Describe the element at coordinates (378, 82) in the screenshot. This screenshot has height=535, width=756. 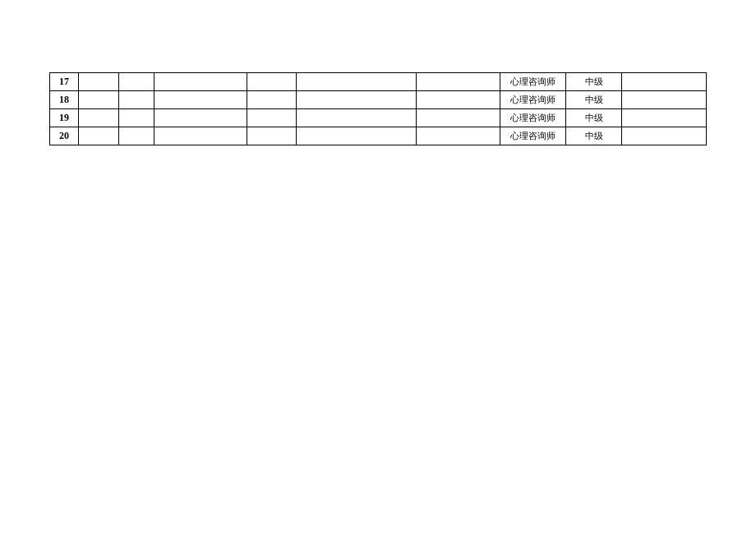
I see `table-row: 17 心理咨询师 中级` at that location.